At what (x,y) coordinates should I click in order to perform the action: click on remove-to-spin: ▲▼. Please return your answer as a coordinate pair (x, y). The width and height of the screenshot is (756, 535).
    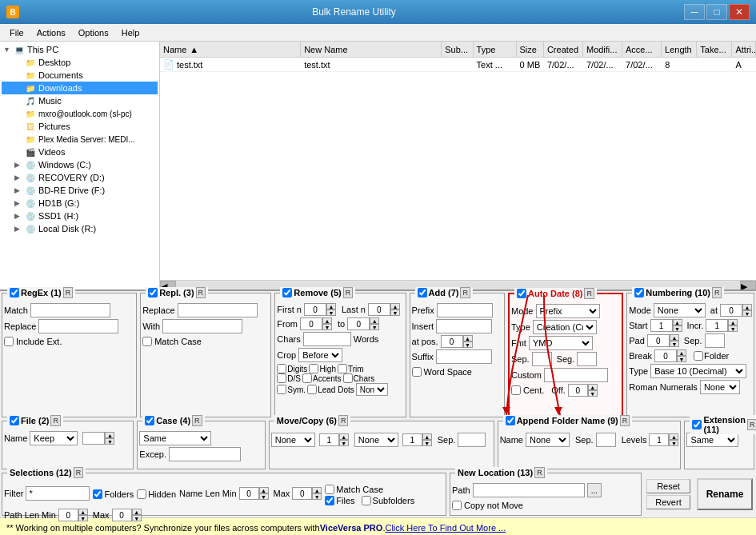
    Looking at the image, I should click on (363, 324).